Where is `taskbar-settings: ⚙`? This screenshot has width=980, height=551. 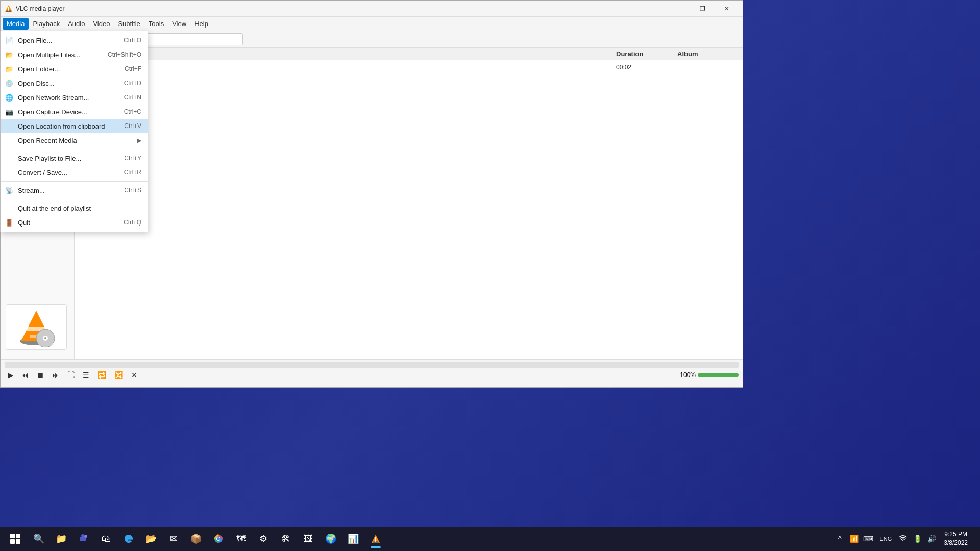
taskbar-settings: ⚙ is located at coordinates (263, 539).